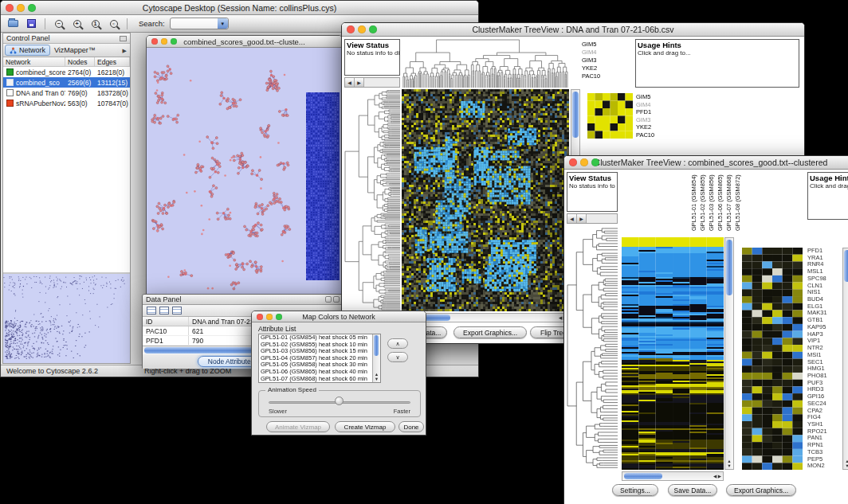  What do you see at coordinates (845, 358) in the screenshot?
I see `zoom-vscrollbar` at bounding box center [845, 358].